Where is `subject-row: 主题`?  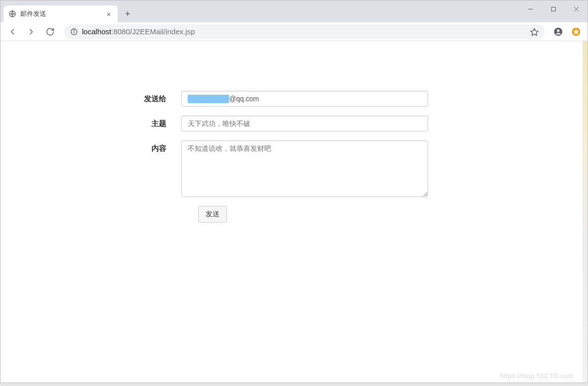 subject-row: 主题 is located at coordinates (294, 124).